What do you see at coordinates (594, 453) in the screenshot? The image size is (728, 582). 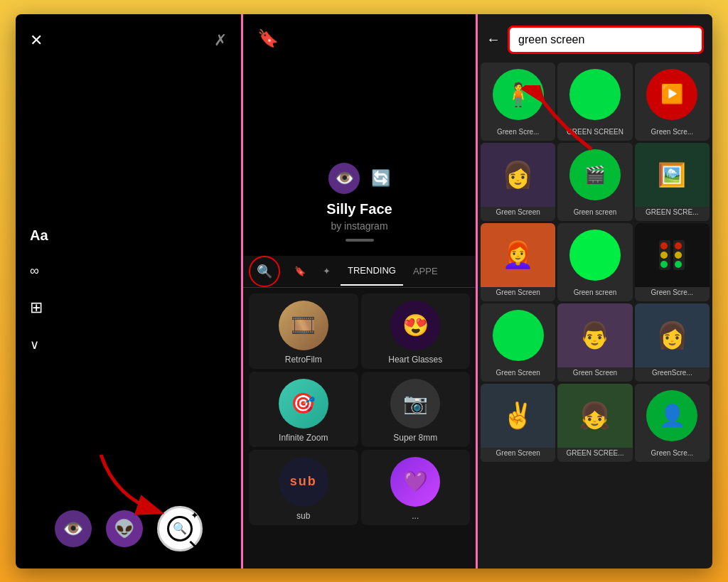 I see `result-name-13: GREEN SCREE...` at bounding box center [594, 453].